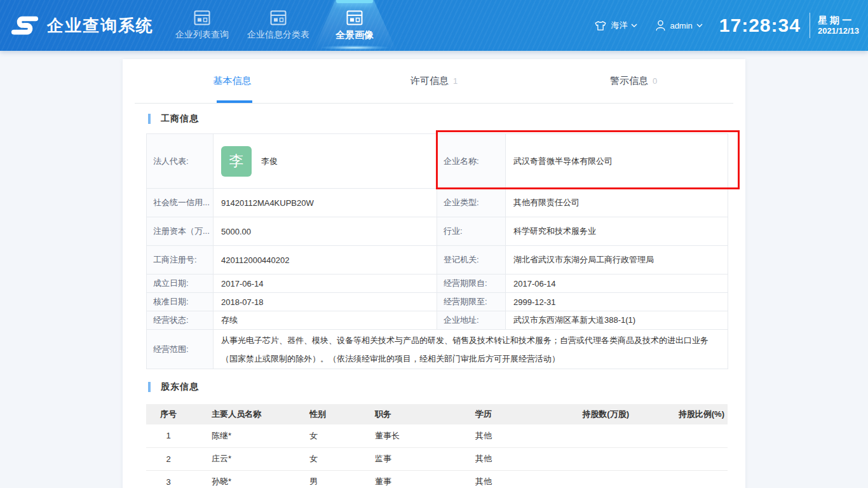  What do you see at coordinates (434, 25) in the screenshot?
I see `app-header: 企业查询系统 企业列表查询` at bounding box center [434, 25].